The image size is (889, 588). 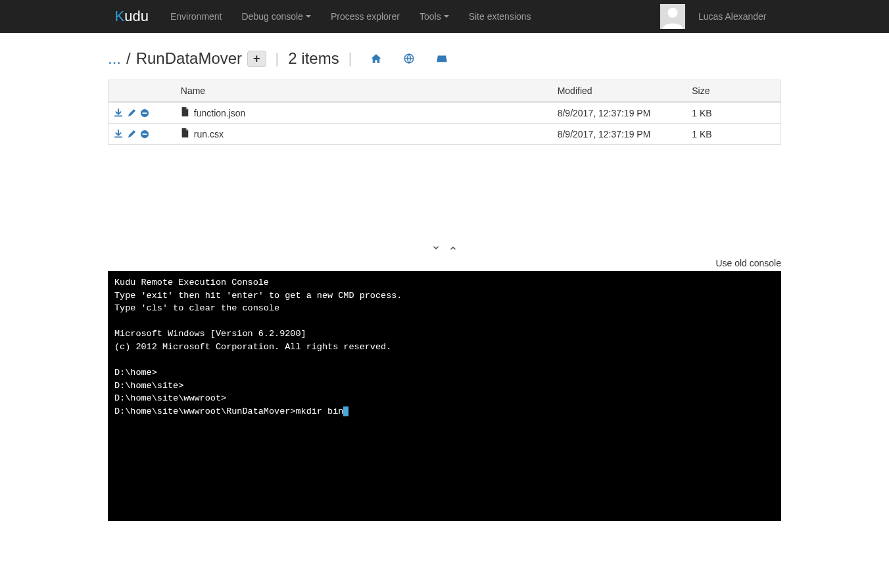 I want to click on globe-icon, so click(x=409, y=59).